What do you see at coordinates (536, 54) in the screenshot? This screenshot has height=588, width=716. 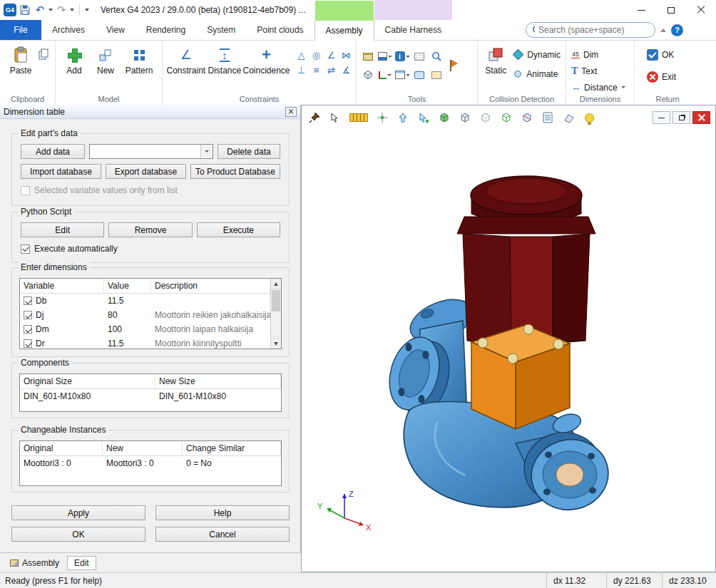 I see `dynamic-button: Dynamic` at bounding box center [536, 54].